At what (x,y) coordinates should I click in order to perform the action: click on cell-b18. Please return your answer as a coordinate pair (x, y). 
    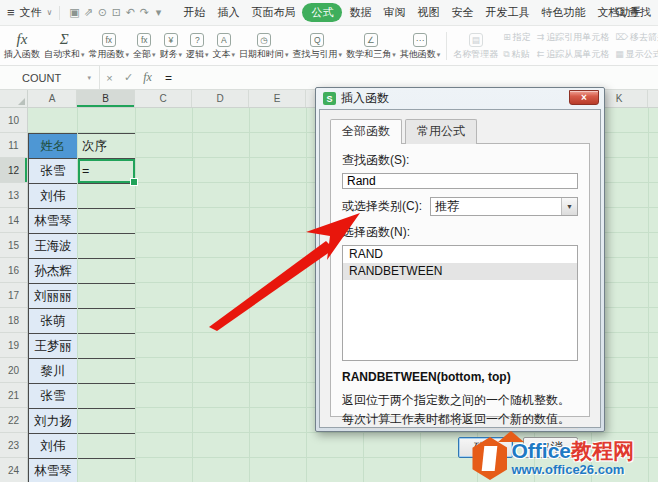
    Looking at the image, I should click on (107, 322).